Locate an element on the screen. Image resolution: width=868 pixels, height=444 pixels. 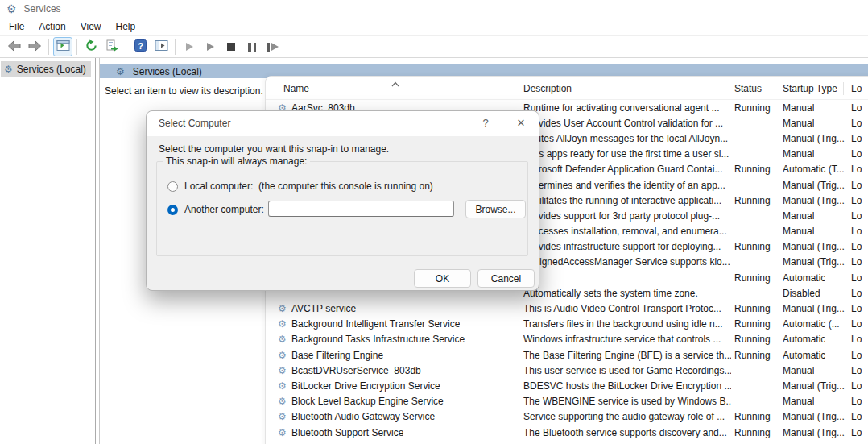
another-computer-radio: Another computer: is located at coordinates (216, 210).